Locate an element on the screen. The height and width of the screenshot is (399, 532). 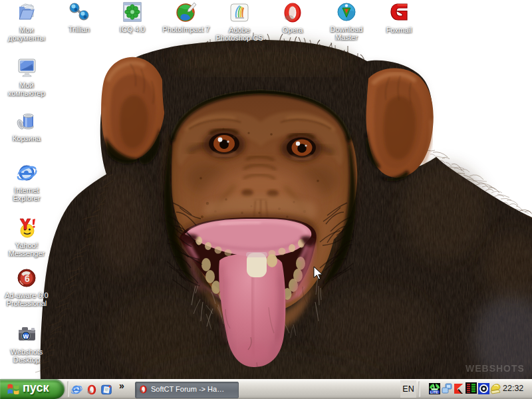
svg-text: LITE is located at coordinates (434, 392).